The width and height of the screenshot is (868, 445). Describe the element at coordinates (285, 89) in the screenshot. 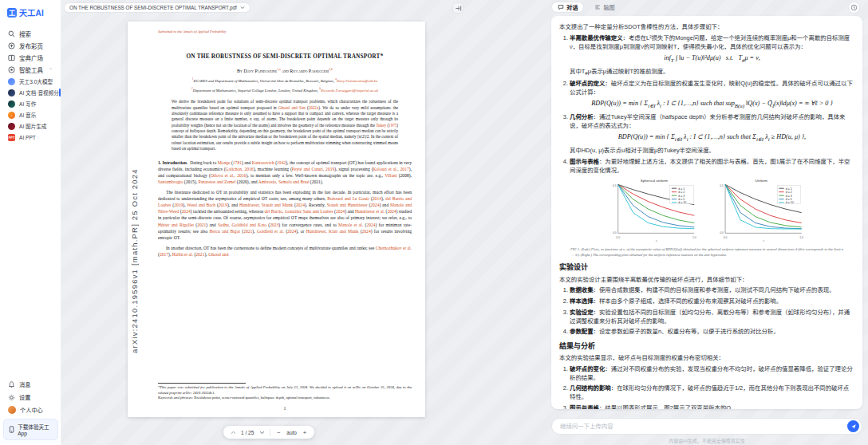

I see `paper-affiliation-2: 2Department of Mathematics, Imperial Col…` at that location.